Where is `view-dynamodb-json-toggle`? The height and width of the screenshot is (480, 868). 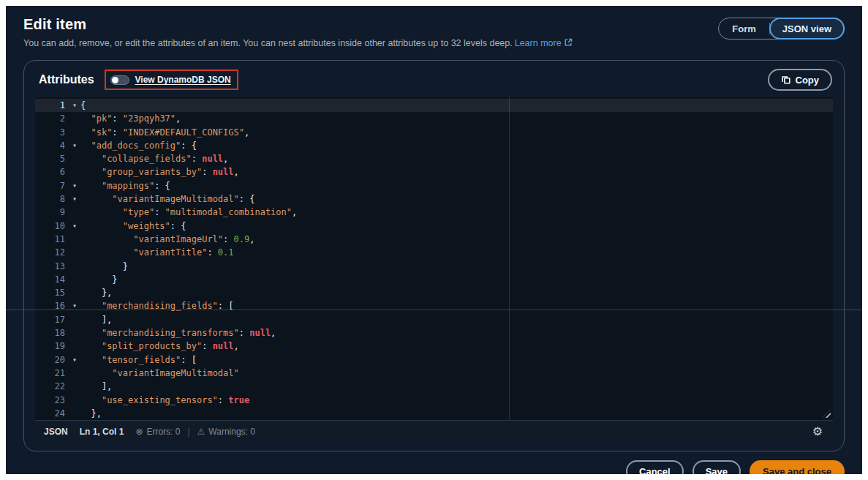
view-dynamodb-json-toggle is located at coordinates (120, 80).